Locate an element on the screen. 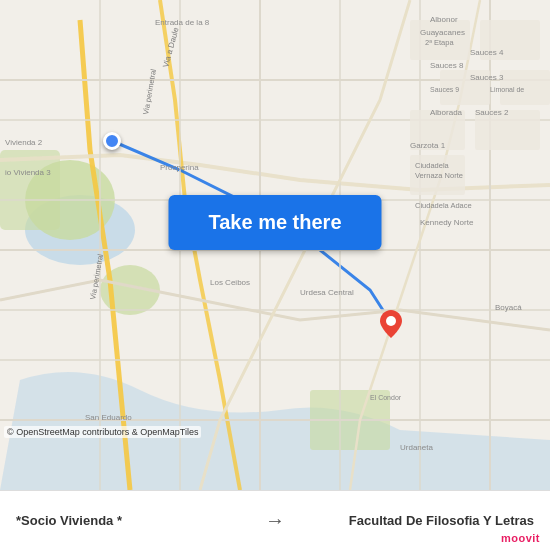 The image size is (550, 550). svg-text: Urdesa Central is located at coordinates (327, 292).